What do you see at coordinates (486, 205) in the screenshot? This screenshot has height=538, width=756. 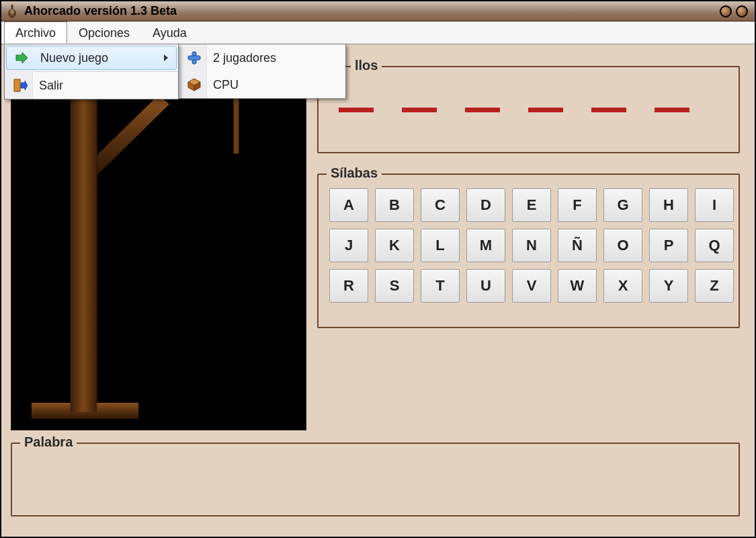 I see `letter-button-d: D` at bounding box center [486, 205].